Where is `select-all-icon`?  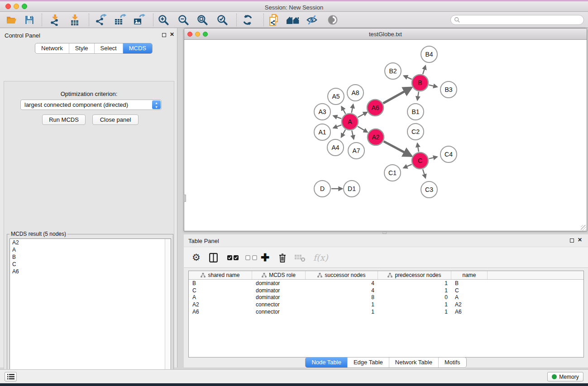 select-all-icon is located at coordinates (233, 257).